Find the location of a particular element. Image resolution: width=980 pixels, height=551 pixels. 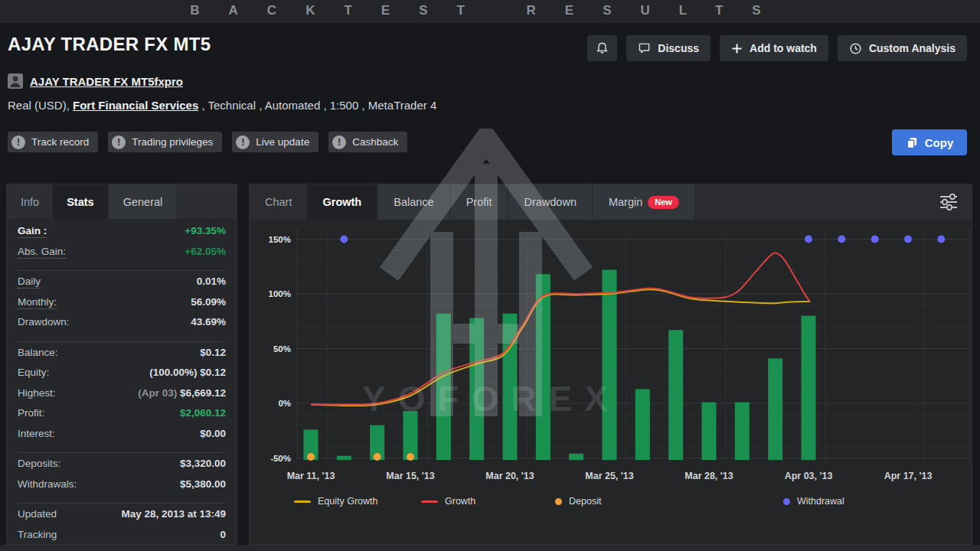

stat-value-text: 0 is located at coordinates (223, 534).